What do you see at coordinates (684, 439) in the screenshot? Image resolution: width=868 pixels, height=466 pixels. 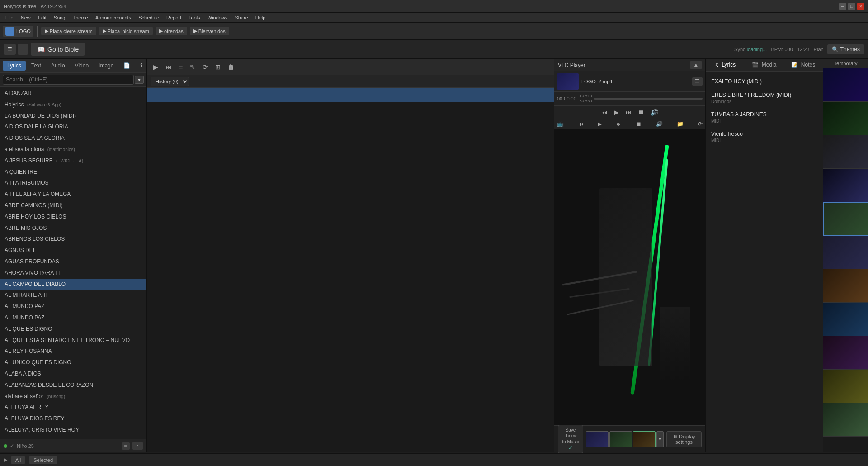 I see `display-settings-btn: 🖥 Display settings` at bounding box center [684, 439].